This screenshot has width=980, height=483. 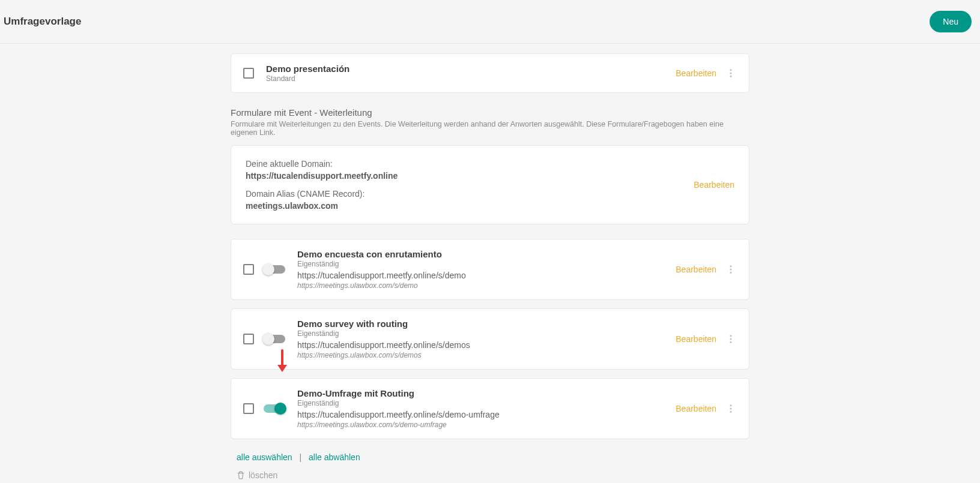 What do you see at coordinates (486, 394) in the screenshot?
I see `survey-title: Demo-Umfrage mit Routing` at bounding box center [486, 394].